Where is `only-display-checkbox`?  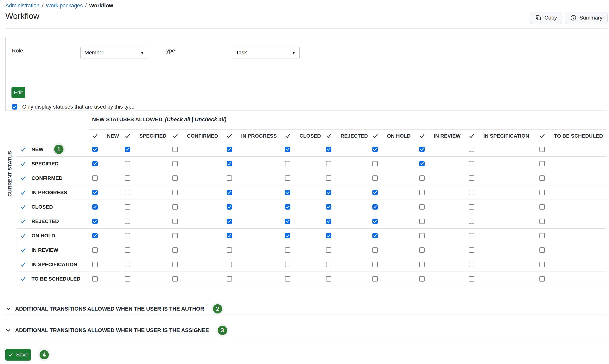
only-display-checkbox is located at coordinates (15, 107).